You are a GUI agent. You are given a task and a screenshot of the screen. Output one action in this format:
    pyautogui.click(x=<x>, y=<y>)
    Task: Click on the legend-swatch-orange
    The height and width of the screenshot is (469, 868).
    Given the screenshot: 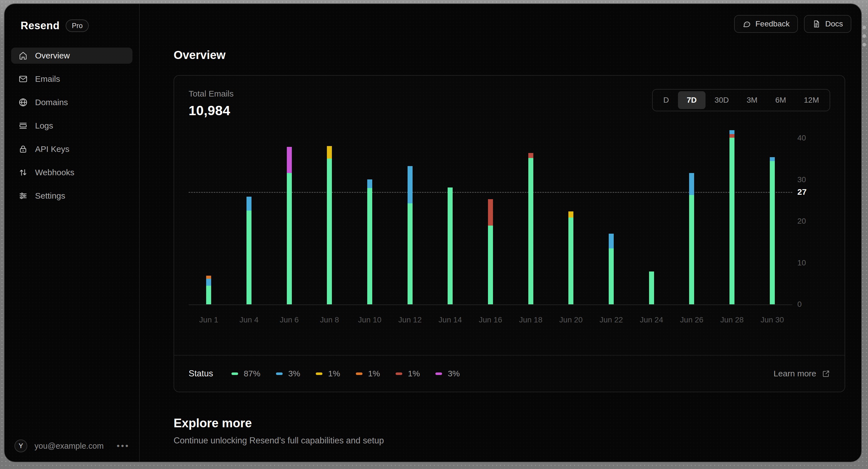 What is the action you would take?
    pyautogui.click(x=359, y=374)
    